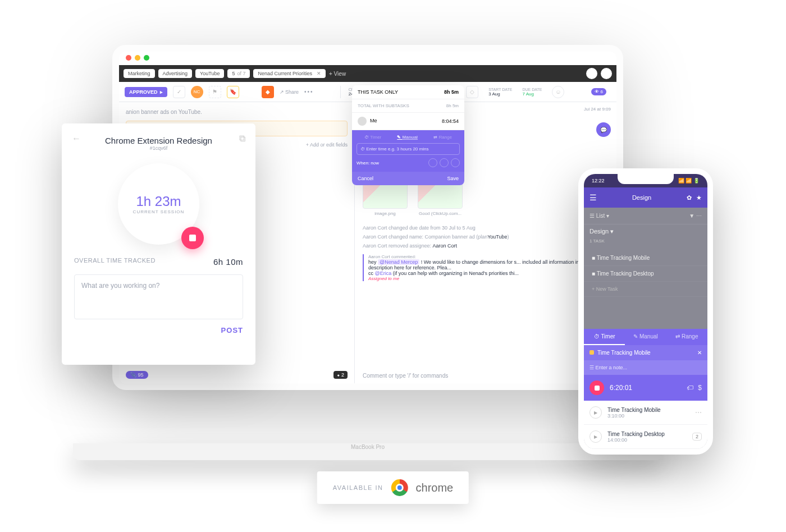 The height and width of the screenshot is (532, 786). What do you see at coordinates (646, 413) in the screenshot?
I see `recent-entry: ▶ Time Tracking Mobile3:10:00 ⋯` at bounding box center [646, 413].